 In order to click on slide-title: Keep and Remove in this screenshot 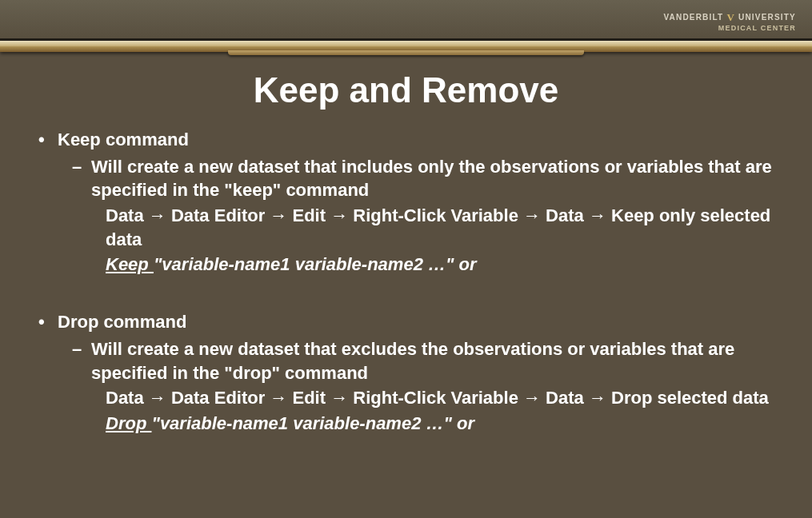, I will do `click(406, 90)`.